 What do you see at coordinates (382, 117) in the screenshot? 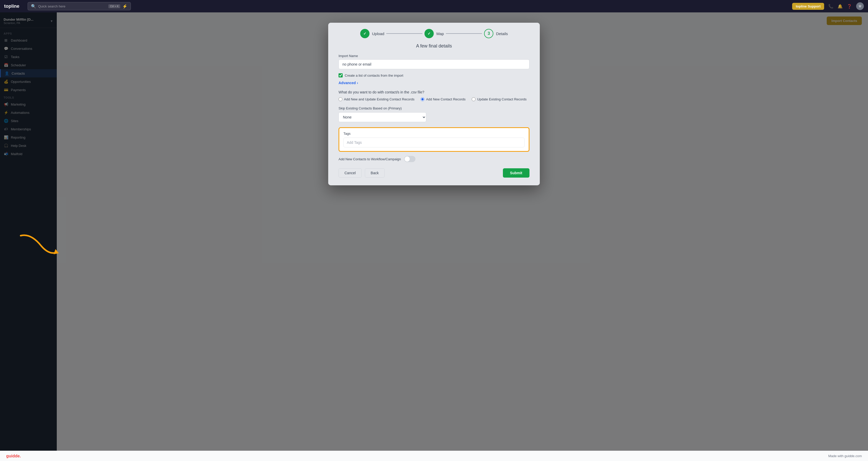
I see `skip-select: None` at bounding box center [382, 117].